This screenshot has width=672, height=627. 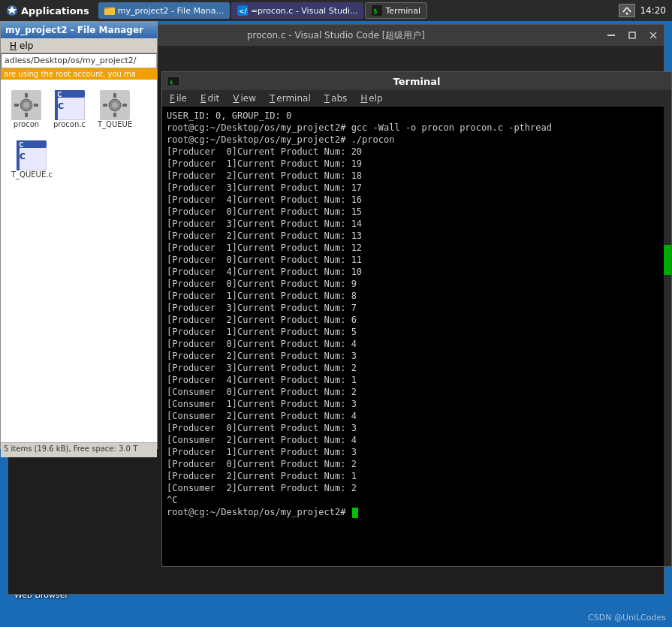 What do you see at coordinates (417, 392) in the screenshot?
I see `terminal-line: [Consumer 0]Current Product Num: 2` at bounding box center [417, 392].